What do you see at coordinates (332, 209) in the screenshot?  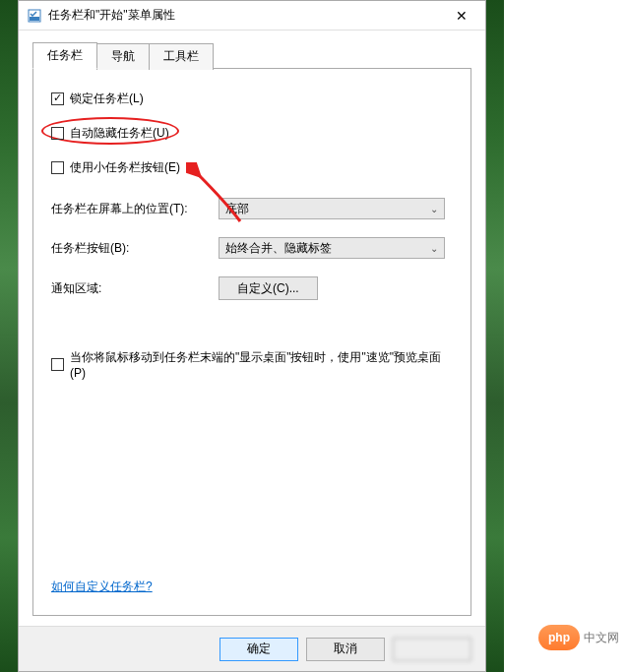 I see `dropdown-taskbar-position: 底部 ⌄` at bounding box center [332, 209].